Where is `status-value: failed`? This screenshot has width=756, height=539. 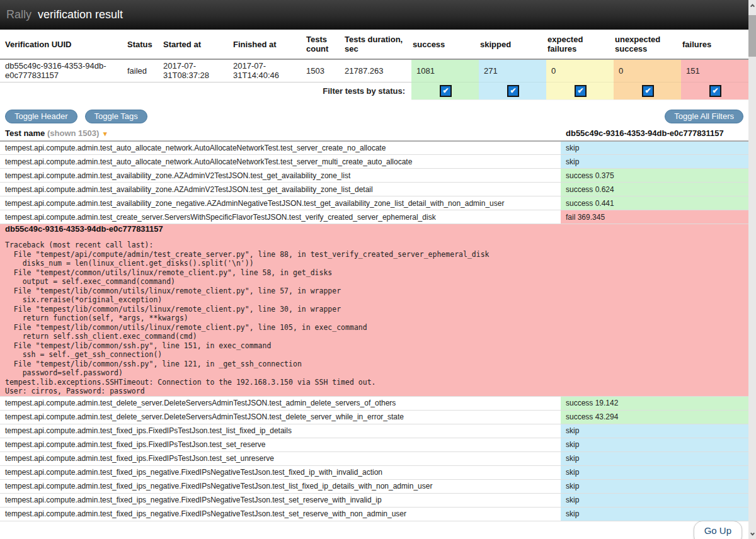 status-value: failed is located at coordinates (144, 71).